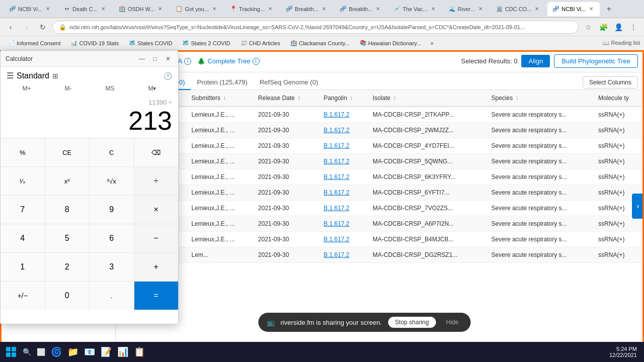 Image resolution: width=644 pixels, height=362 pixels. Describe the element at coordinates (252, 9) in the screenshot. I see `tab-tracking: 📍 Tracking... ✕` at that location.